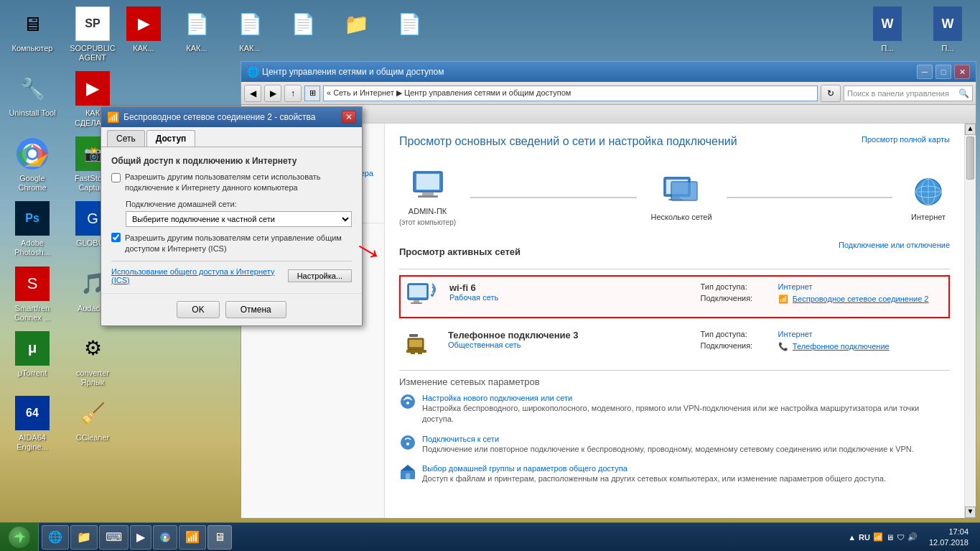 Image resolution: width=980 pixels, height=551 pixels. I want to click on dialog-titlebar: 📶 Беспроводное сетевое соединение 2 - св…, so click(231, 117).